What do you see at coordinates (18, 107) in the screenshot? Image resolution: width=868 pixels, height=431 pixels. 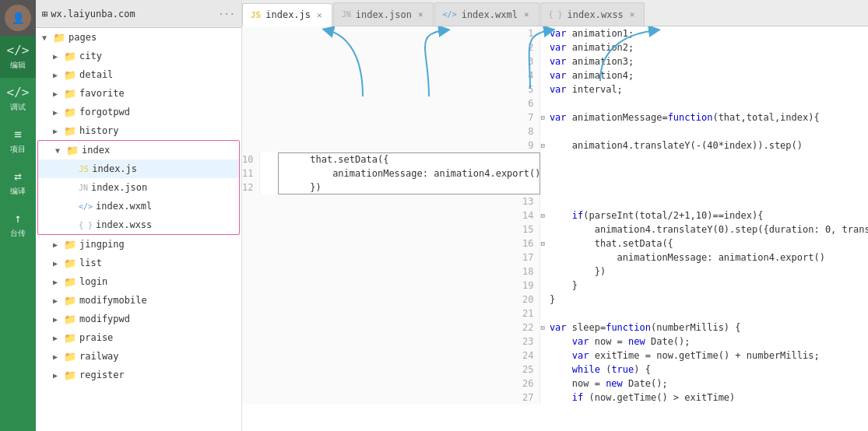 I see `debug-label: 调试` at bounding box center [18, 107].